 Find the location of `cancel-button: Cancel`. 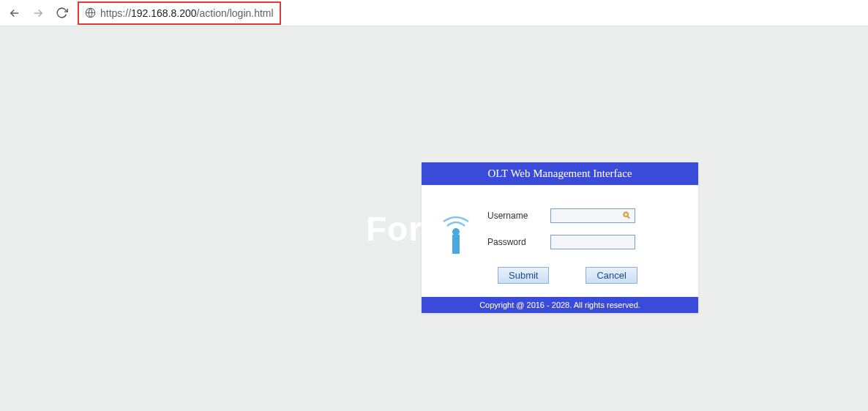

cancel-button: Cancel is located at coordinates (611, 275).